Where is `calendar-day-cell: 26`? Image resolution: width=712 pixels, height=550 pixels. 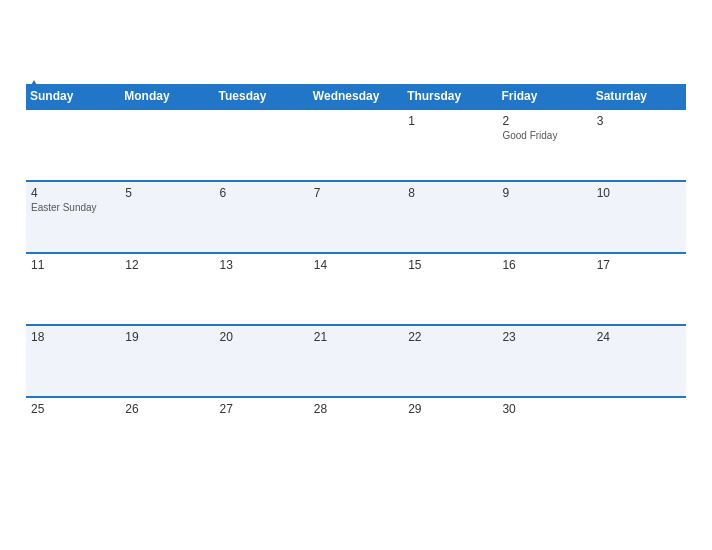 calendar-day-cell: 26 is located at coordinates (167, 433).